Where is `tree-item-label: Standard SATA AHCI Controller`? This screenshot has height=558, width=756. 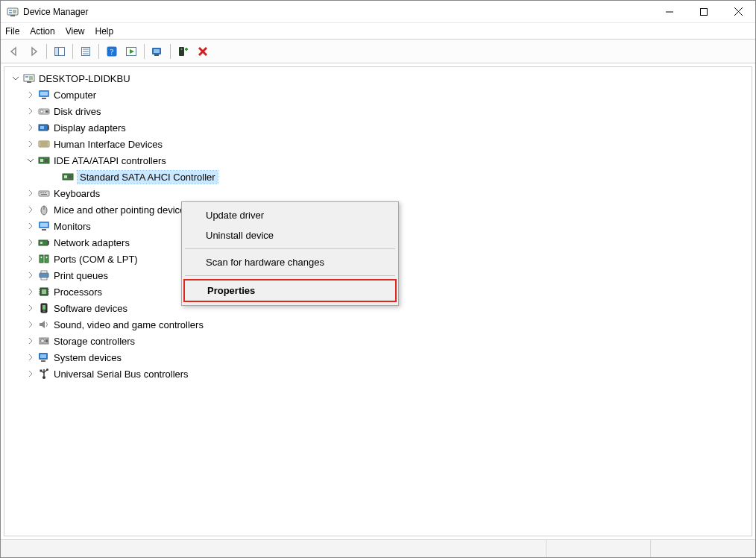
tree-item-label: Standard SATA AHCI Controller is located at coordinates (148, 178).